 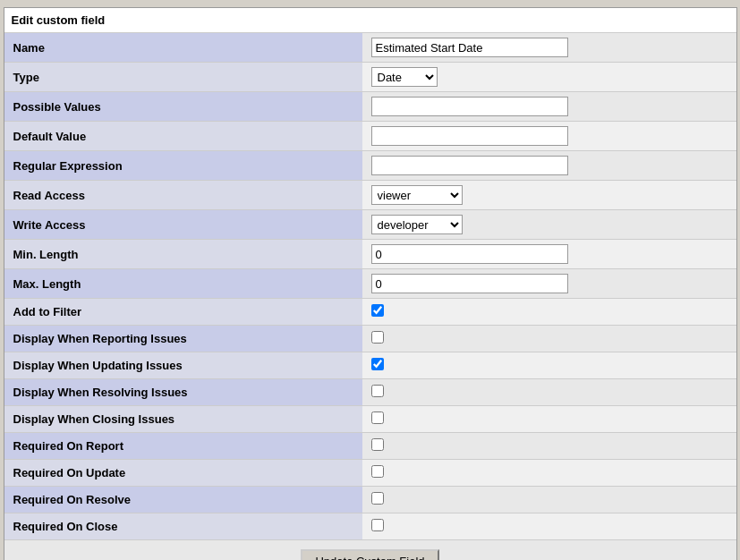 I want to click on label-possible-values-field: Possible Values, so click(x=183, y=107).